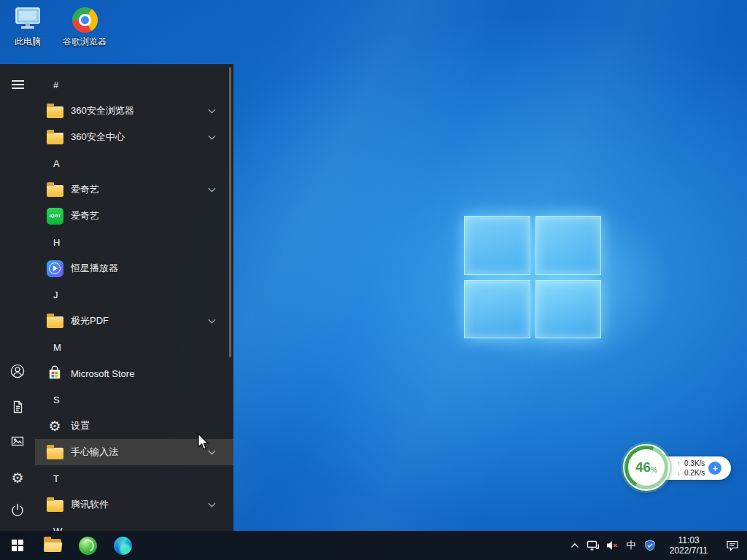 The width and height of the screenshot is (747, 560). I want to click on settings-button: ⚙, so click(18, 478).